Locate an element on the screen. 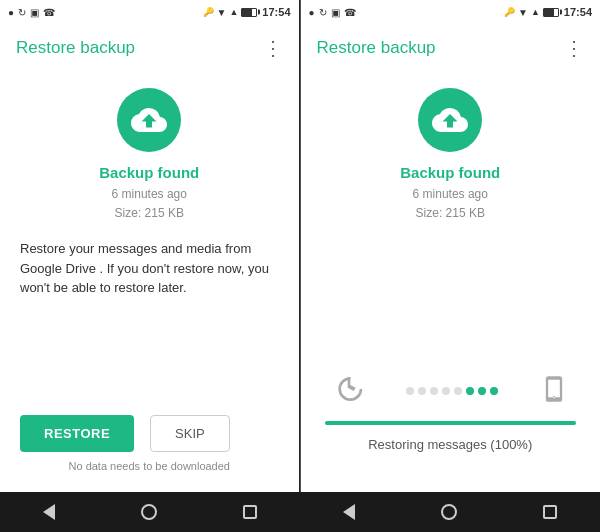 The width and height of the screenshot is (600, 532). battery-icon is located at coordinates (249, 12).